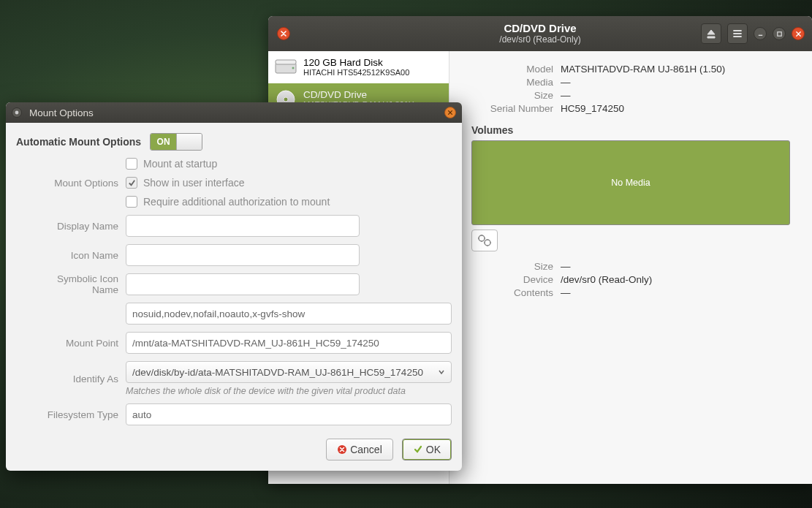 The image size is (812, 508). What do you see at coordinates (289, 343) in the screenshot?
I see `mount-point-input` at bounding box center [289, 343].